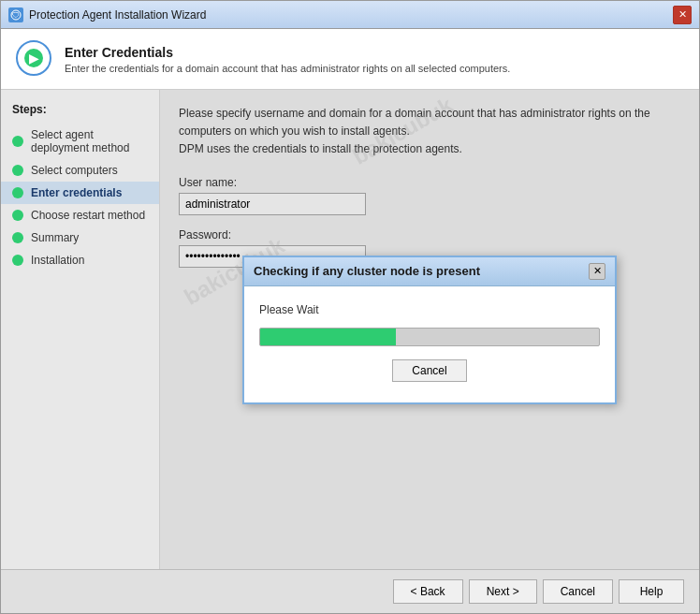 The height and width of the screenshot is (614, 700). I want to click on sidebar-item-deployment: Select agent deployment method, so click(80, 141).